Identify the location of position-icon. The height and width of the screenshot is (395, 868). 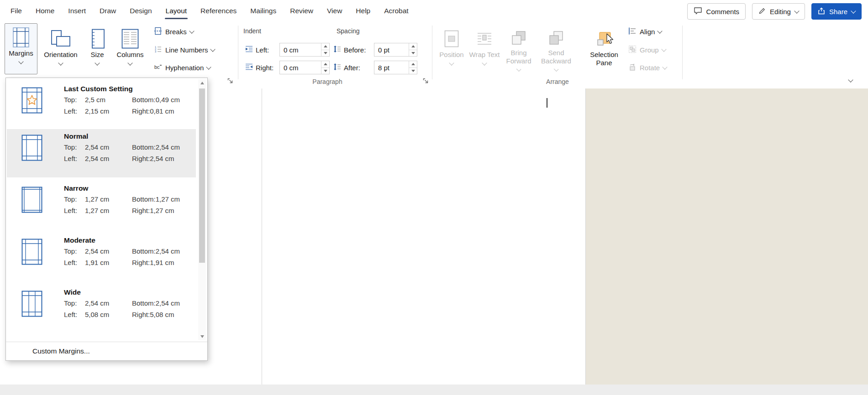
(452, 39).